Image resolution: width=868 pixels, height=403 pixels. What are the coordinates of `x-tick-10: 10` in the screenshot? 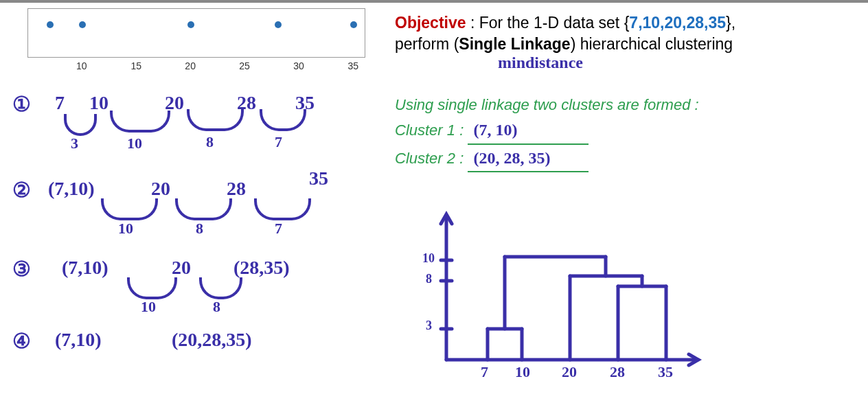 It's located at (82, 66).